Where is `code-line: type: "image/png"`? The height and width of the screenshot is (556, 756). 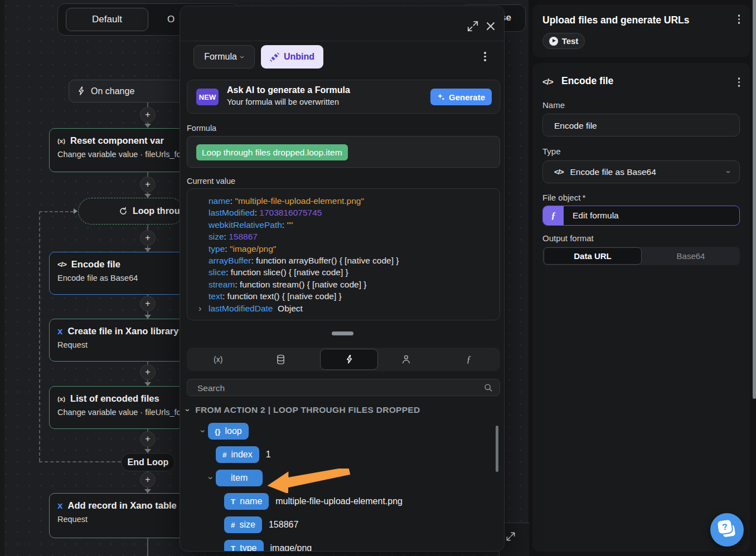
code-line: type: "image/png" is located at coordinates (343, 248).